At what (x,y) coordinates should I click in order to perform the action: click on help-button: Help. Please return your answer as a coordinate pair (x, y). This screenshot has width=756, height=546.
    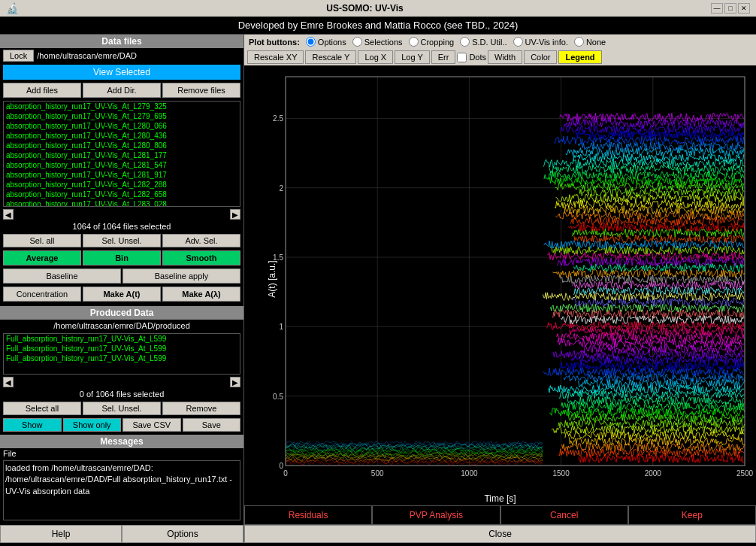
    Looking at the image, I should click on (61, 534).